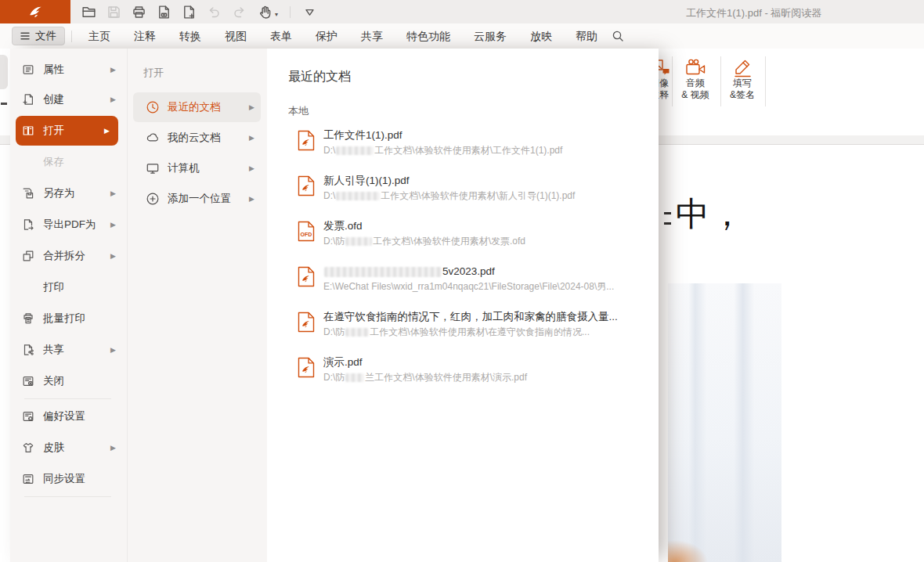  I want to click on tab-帮助: 帮助, so click(587, 36).